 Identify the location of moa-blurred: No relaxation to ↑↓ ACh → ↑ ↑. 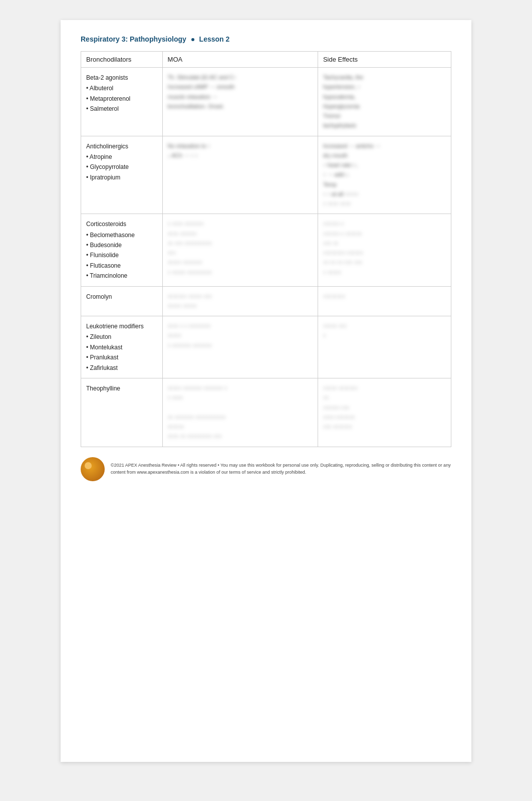
(240, 151).